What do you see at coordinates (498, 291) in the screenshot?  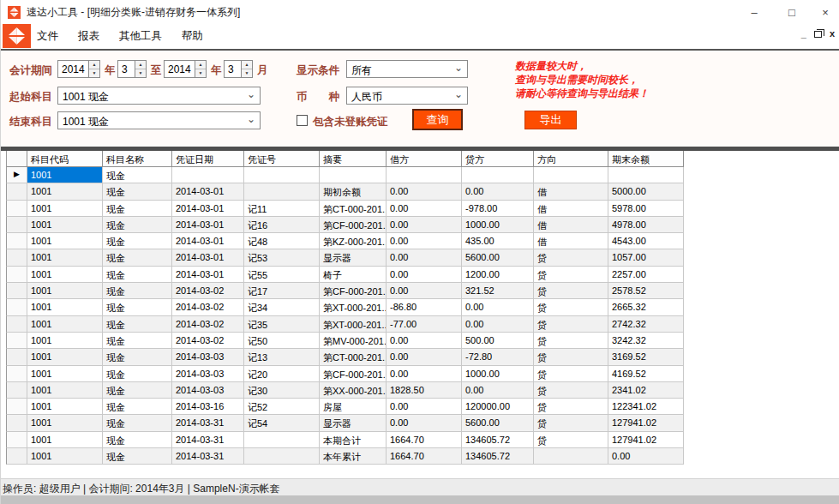 I see `table-cell: 321.52` at bounding box center [498, 291].